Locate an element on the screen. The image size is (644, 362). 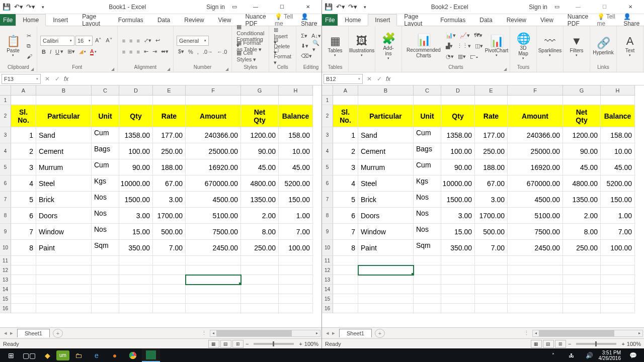
row-header-6: 6 is located at coordinates (328, 184).